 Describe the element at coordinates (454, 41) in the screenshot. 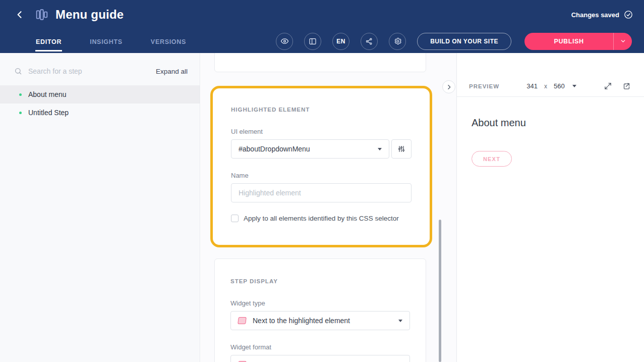

I see `header-actions: EN BUILD ON YOUR SITE PUBLISH` at that location.